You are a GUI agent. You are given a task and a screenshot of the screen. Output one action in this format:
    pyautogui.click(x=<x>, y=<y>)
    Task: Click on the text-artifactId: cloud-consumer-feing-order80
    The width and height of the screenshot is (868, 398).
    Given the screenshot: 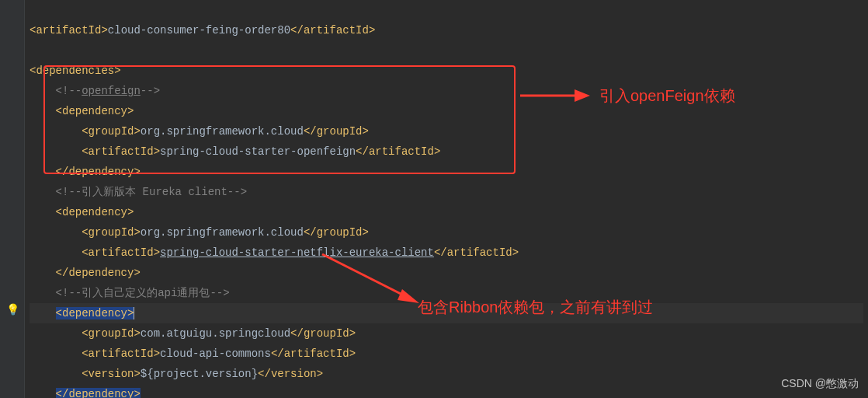 What is the action you would take?
    pyautogui.click(x=199, y=30)
    